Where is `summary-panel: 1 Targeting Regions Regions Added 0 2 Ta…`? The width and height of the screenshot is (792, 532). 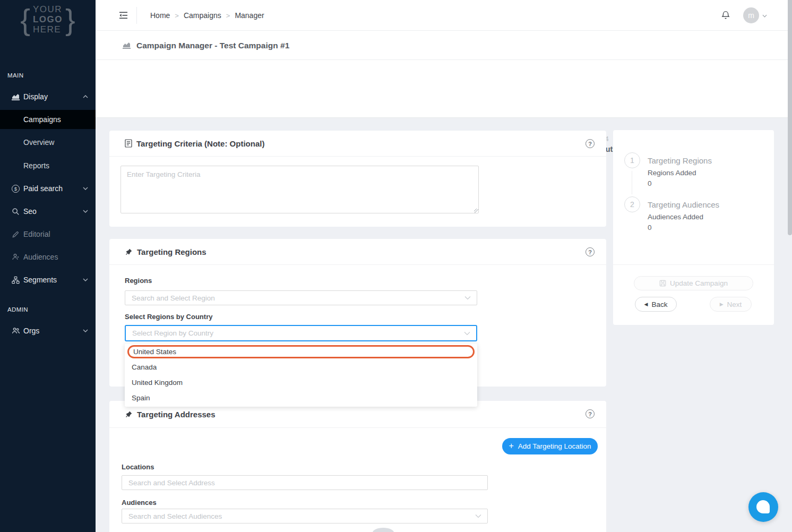 summary-panel: 1 Targeting Regions Regions Added 0 2 Ta… is located at coordinates (693, 227).